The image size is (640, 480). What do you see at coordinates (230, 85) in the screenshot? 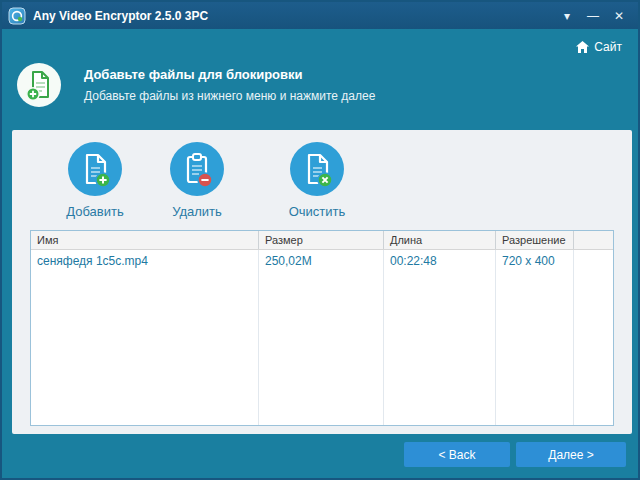
I see `header-texts: Добавьте файлы для блокировки Добавьте ф…` at bounding box center [230, 85].